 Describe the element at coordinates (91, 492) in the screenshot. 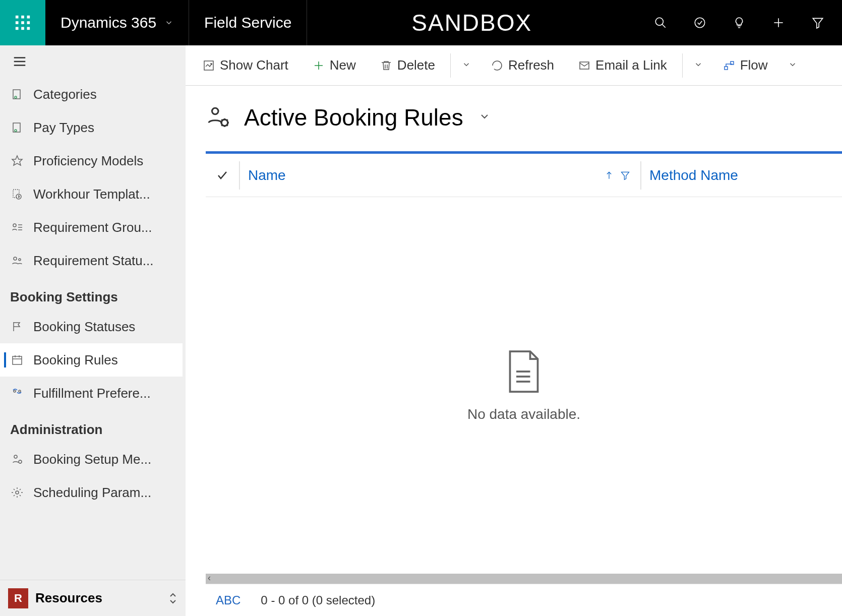

I see `sidebar-item-scheduling-parameters: Scheduling Param...` at that location.